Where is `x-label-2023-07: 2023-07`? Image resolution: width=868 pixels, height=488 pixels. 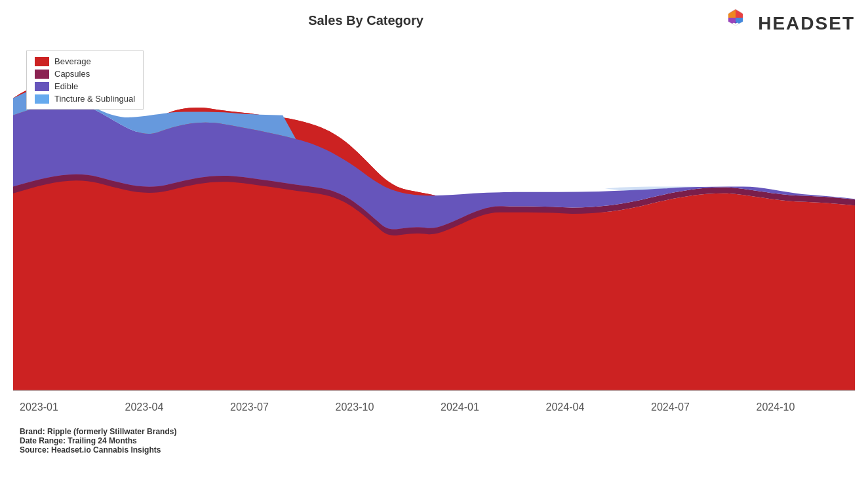 x-label-2023-07: 2023-07 is located at coordinates (249, 407).